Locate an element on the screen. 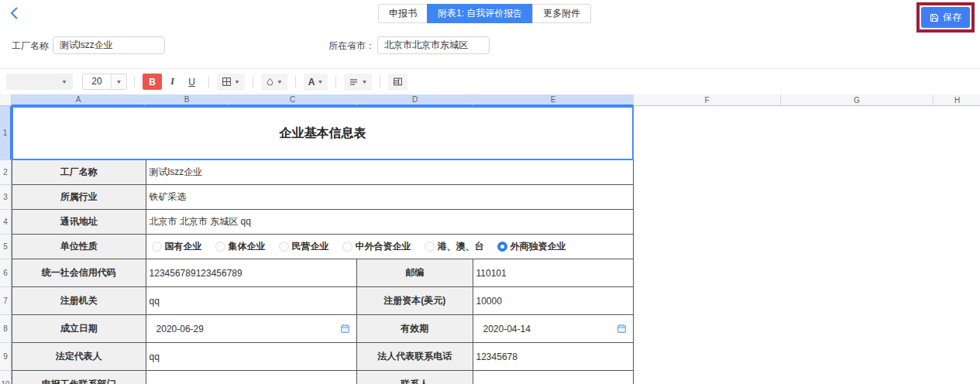 The height and width of the screenshot is (384, 980). font-size-dropdown: 20 ▼ is located at coordinates (105, 82).